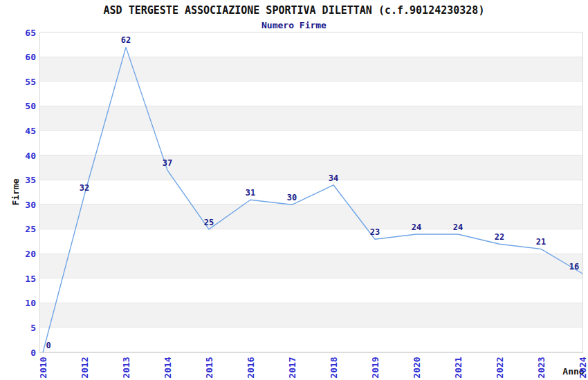 The image size is (588, 380). Describe the element at coordinates (167, 163) in the screenshot. I see `point-label: 37` at that location.